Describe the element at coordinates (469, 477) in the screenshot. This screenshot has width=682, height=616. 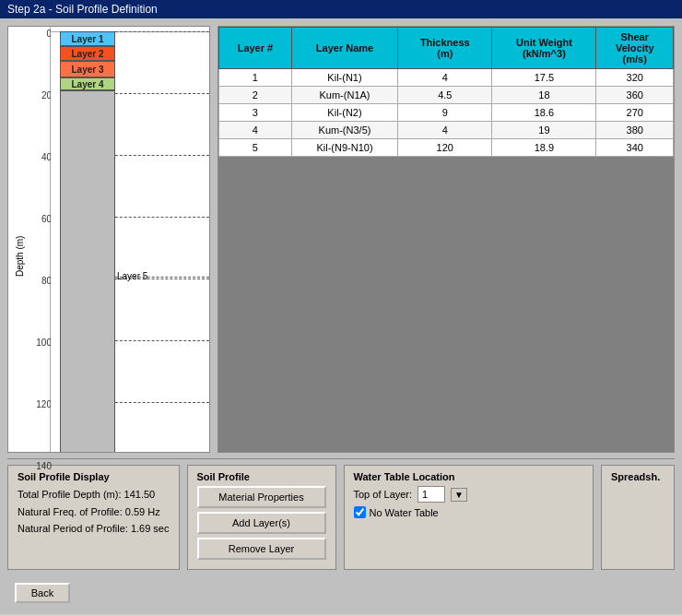
I see `water-table-title: Water Table Location` at that location.